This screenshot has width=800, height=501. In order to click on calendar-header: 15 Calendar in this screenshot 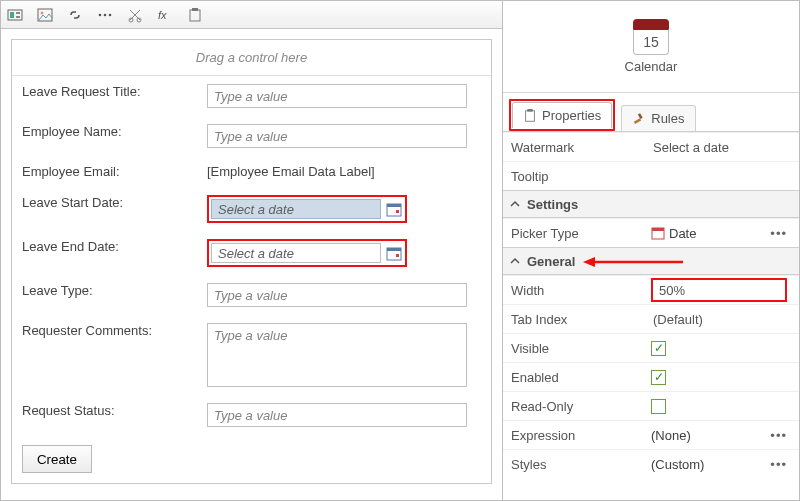, I will do `click(651, 47)`.